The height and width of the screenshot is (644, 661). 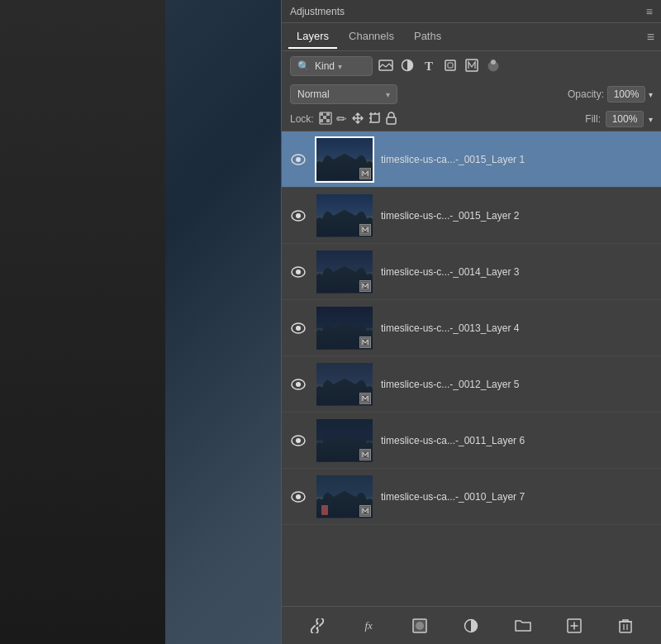 I want to click on search-icon: 🔍, so click(x=304, y=66).